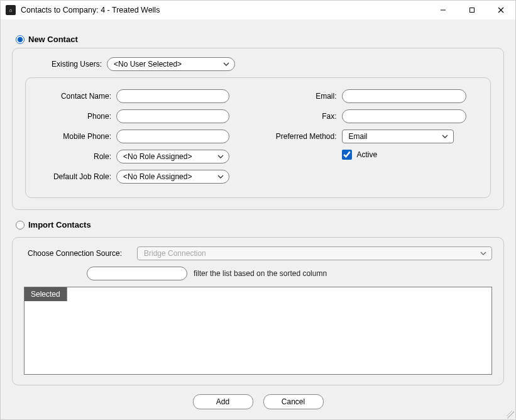 The image size is (516, 420). Describe the element at coordinates (398, 136) in the screenshot. I see `preferred-method-select: Email` at that location.